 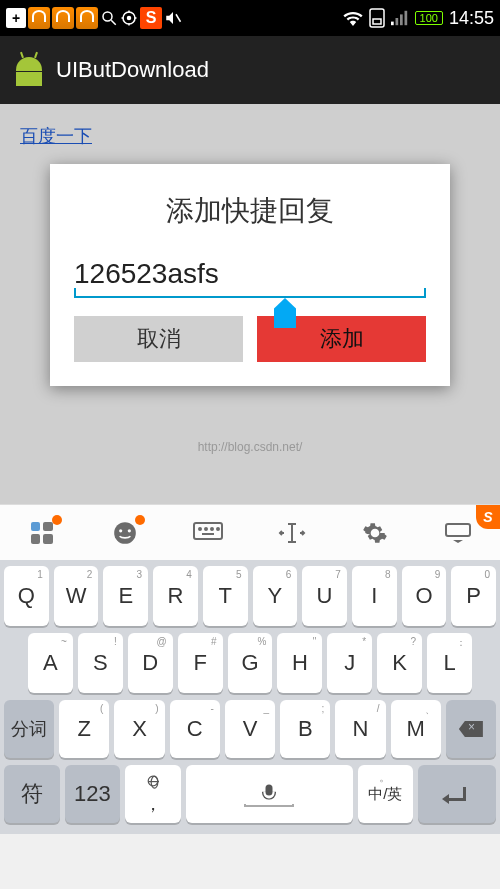 What do you see at coordinates (429, 18) in the screenshot?
I see `battery-indicator: 100` at bounding box center [429, 18].